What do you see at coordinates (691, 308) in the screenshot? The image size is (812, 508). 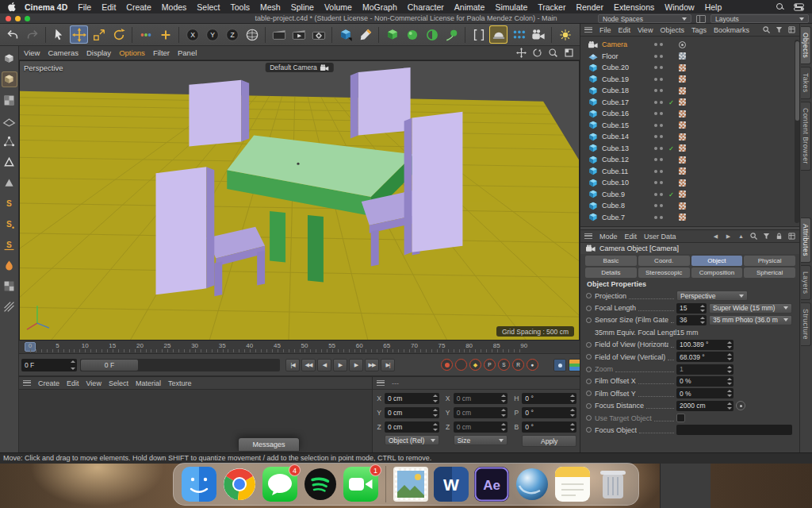 I see `value-input: 15` at bounding box center [691, 308].